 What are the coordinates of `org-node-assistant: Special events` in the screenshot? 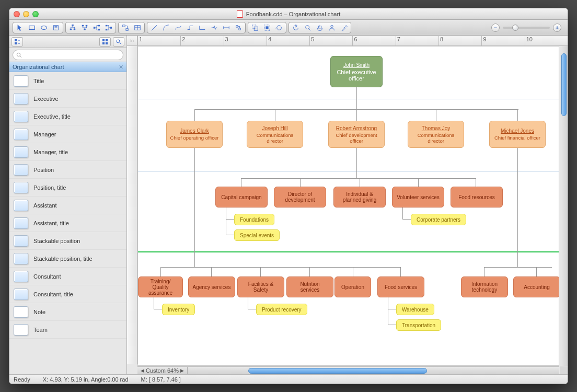 It's located at (257, 235).